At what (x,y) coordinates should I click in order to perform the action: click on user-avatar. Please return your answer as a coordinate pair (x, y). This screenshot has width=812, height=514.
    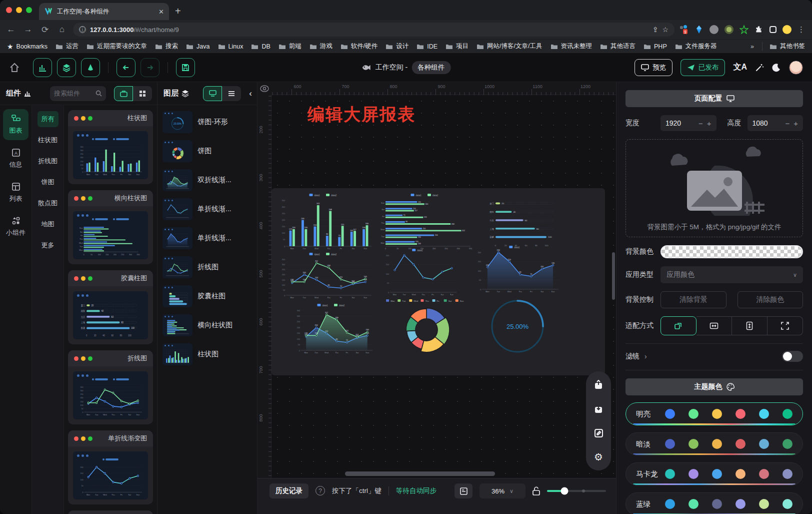
    Looking at the image, I should click on (796, 68).